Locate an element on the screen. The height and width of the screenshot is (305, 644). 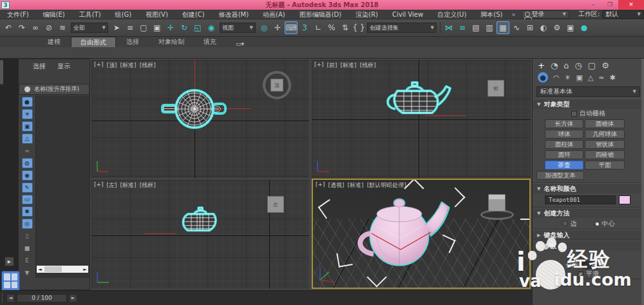
toolbar-render-setup: ⚙ is located at coordinates (557, 28).